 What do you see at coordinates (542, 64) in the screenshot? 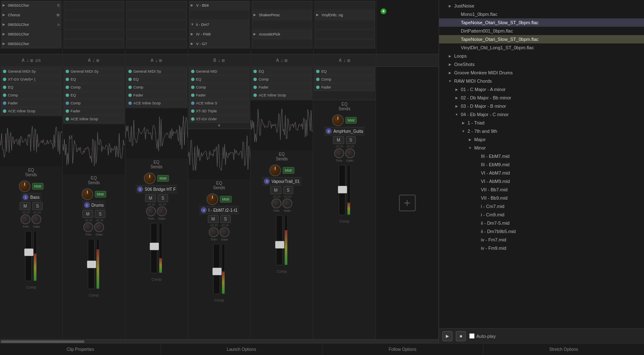
I see `tree-item-7: ▶OneShots` at bounding box center [542, 64].